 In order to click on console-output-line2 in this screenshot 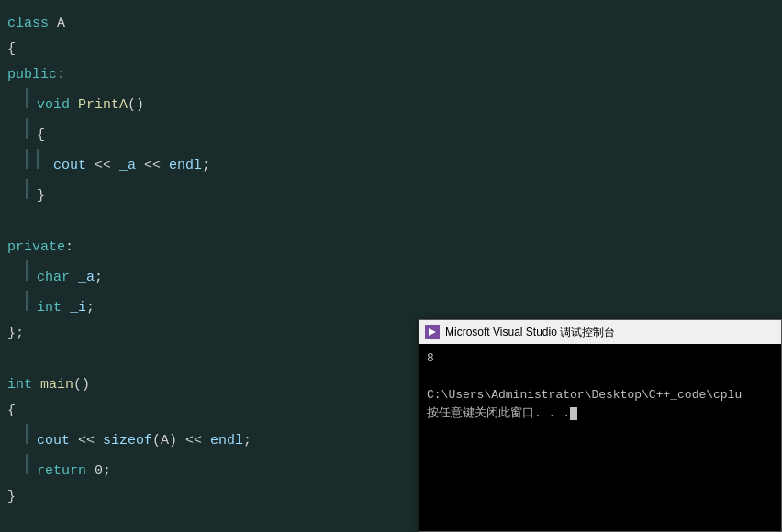, I will do `click(600, 377)`.